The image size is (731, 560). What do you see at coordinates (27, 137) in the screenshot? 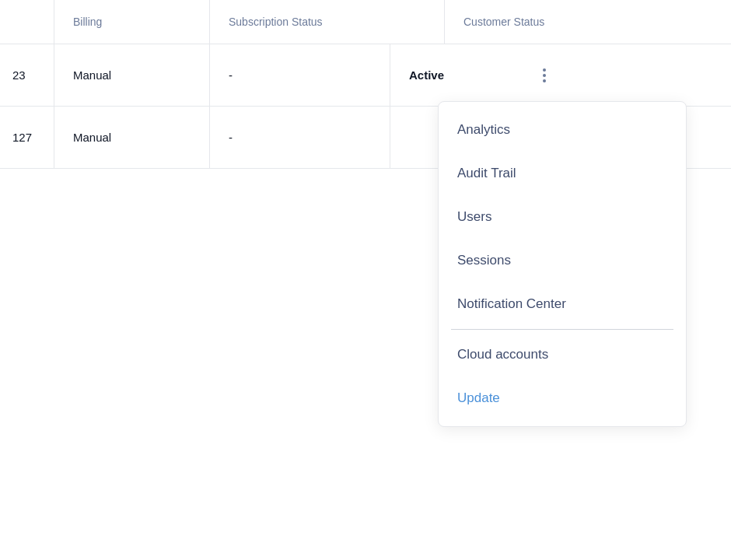
I see `row-id-2: 127` at bounding box center [27, 137].